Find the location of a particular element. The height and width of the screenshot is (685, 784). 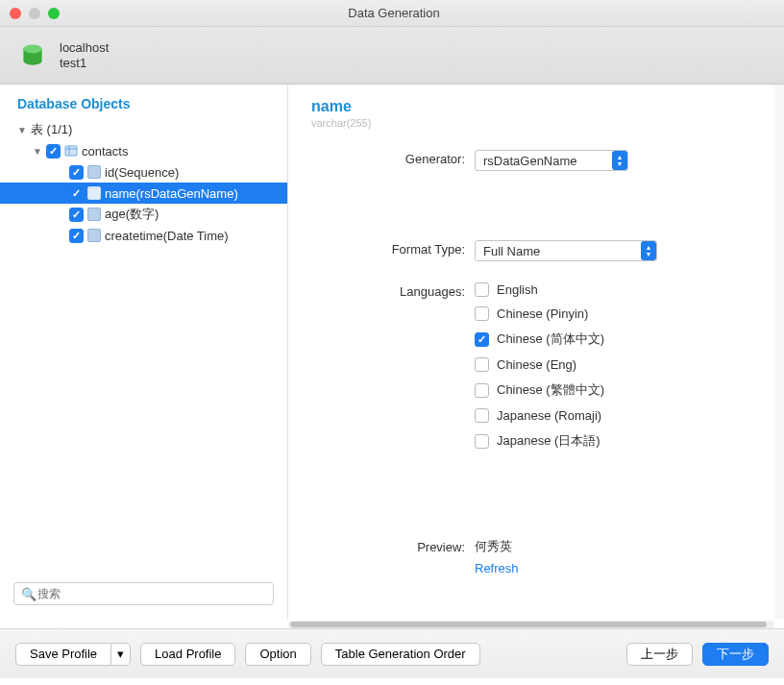

tree-column: createtime(Date Time) is located at coordinates (144, 235).